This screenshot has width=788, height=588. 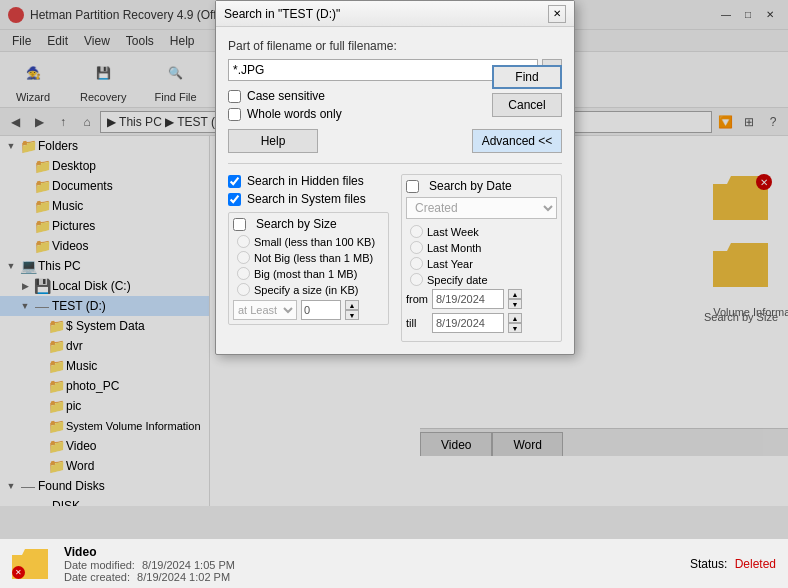 I want to click on size-notbig-radio, so click(x=244, y=258).